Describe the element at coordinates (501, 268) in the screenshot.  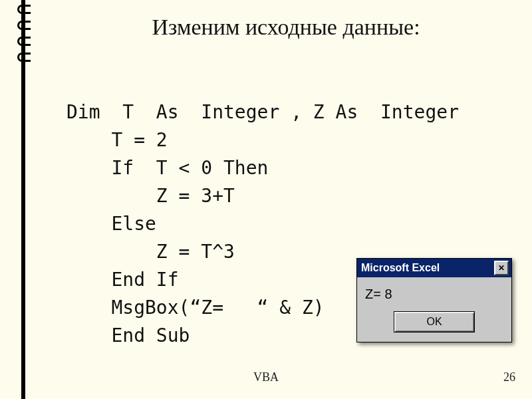
I see `close-icon: ✕` at that location.